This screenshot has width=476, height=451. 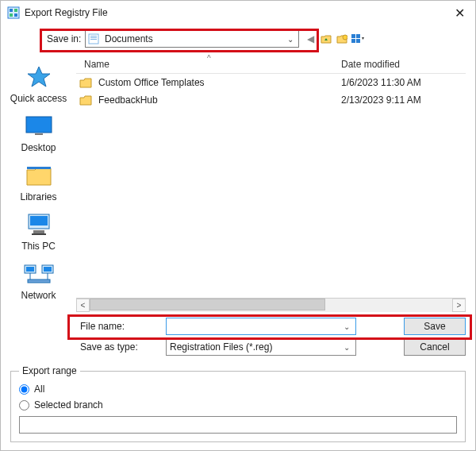 What do you see at coordinates (238, 405) in the screenshot?
I see `radio-selected-row: Selected branch` at bounding box center [238, 405].